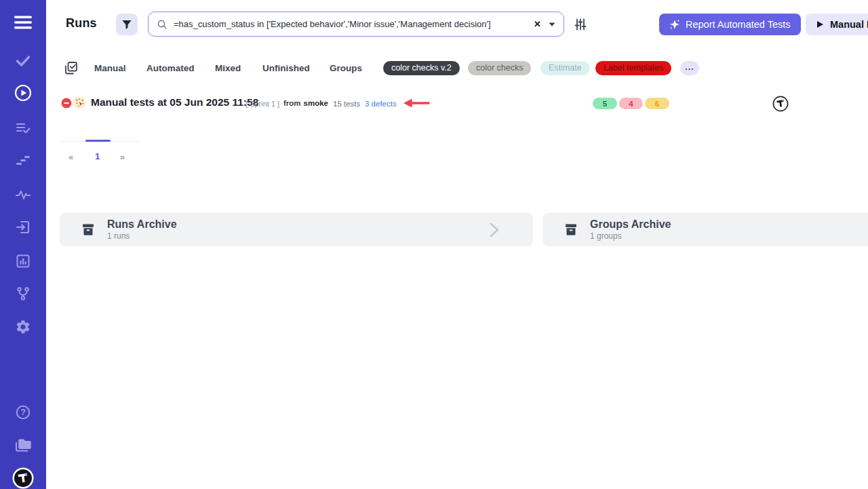 The height and width of the screenshot is (489, 868). Describe the element at coordinates (171, 68) in the screenshot. I see `tab-automated: Automated` at that location.